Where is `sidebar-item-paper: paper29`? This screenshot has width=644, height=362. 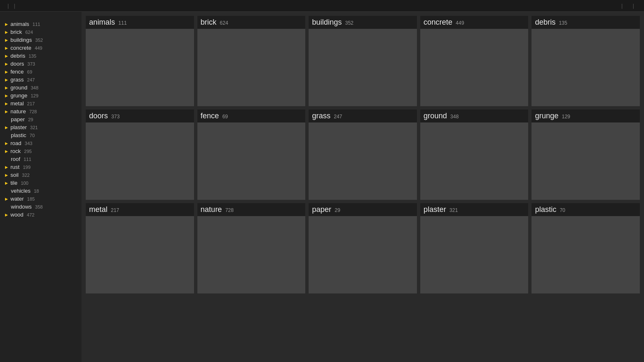
sidebar-item-paper: paper29 is located at coordinates (41, 120).